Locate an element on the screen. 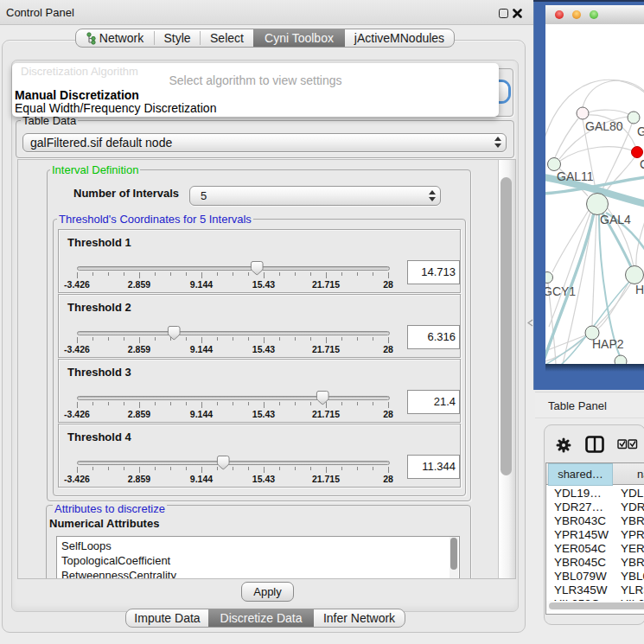 This screenshot has width=644, height=644. svg-text: GAL4 is located at coordinates (615, 220).